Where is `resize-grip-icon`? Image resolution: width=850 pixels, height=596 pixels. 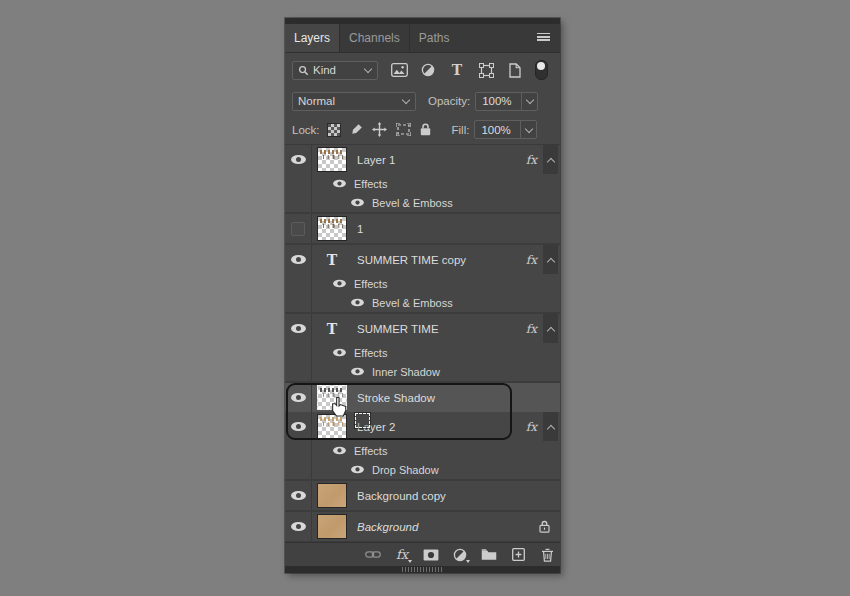
resize-grip-icon is located at coordinates (423, 570).